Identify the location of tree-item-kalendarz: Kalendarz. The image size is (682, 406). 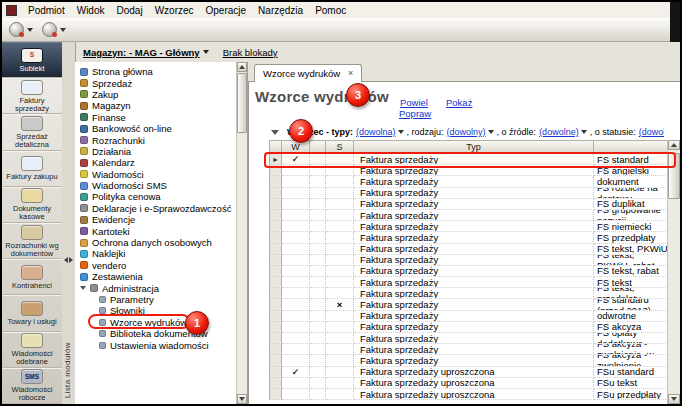
(161, 162).